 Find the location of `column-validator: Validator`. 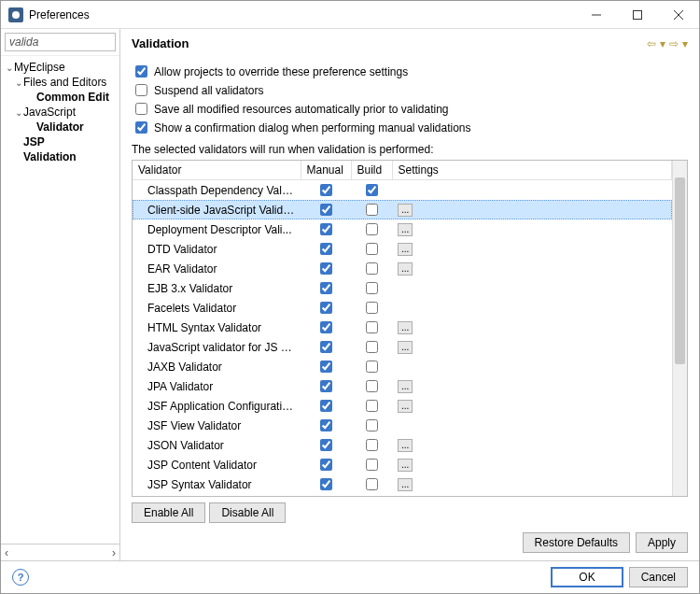

column-validator: Validator is located at coordinates (217, 170).